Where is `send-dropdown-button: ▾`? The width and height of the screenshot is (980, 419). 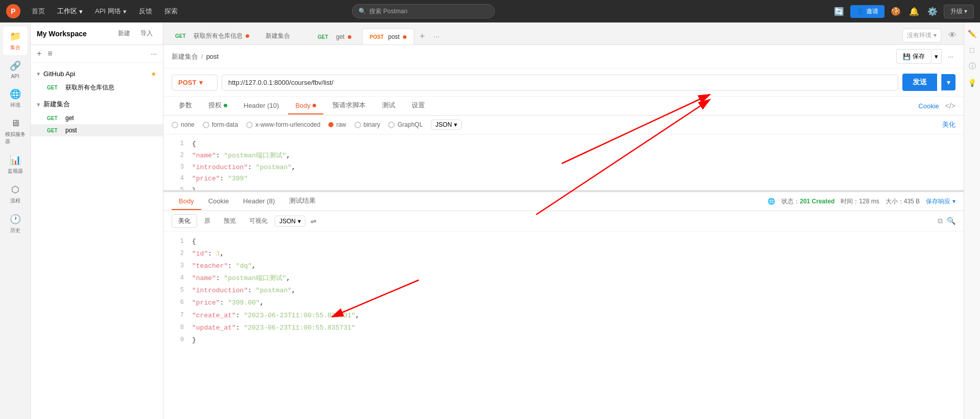 send-dropdown-button: ▾ is located at coordinates (948, 82).